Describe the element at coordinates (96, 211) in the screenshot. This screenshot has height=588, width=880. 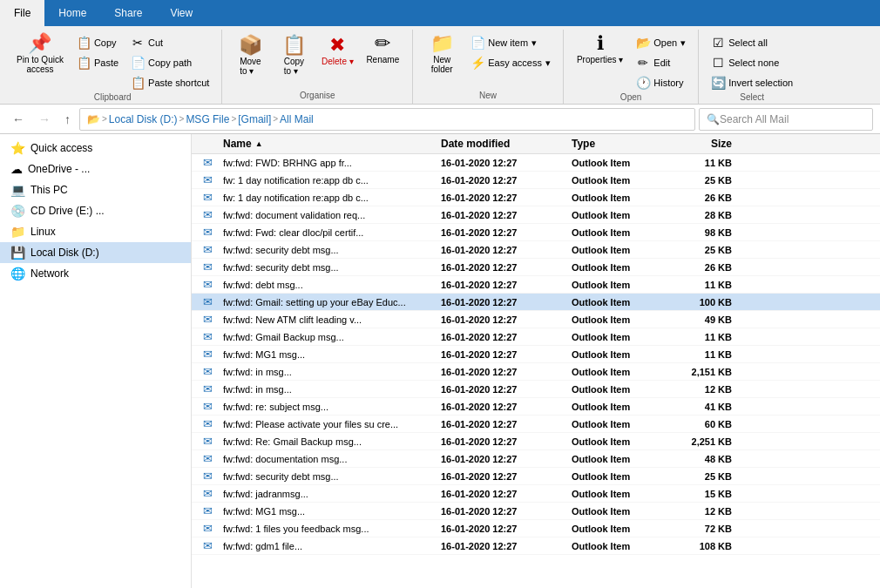
I see `sidebar-item-cd-drive: 💿 CD Drive (E:) ...` at that location.